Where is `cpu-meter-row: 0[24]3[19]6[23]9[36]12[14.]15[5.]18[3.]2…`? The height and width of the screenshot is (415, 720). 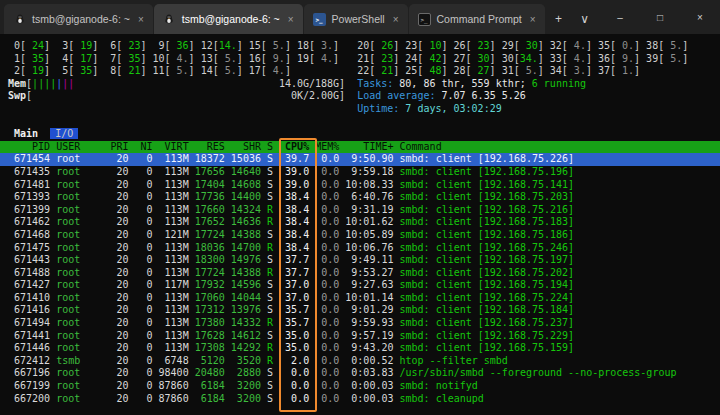 cpu-meter-row: 0[24]3[19]6[23]9[36]12[14.]15[5.]18[3.]2… is located at coordinates (364, 46).